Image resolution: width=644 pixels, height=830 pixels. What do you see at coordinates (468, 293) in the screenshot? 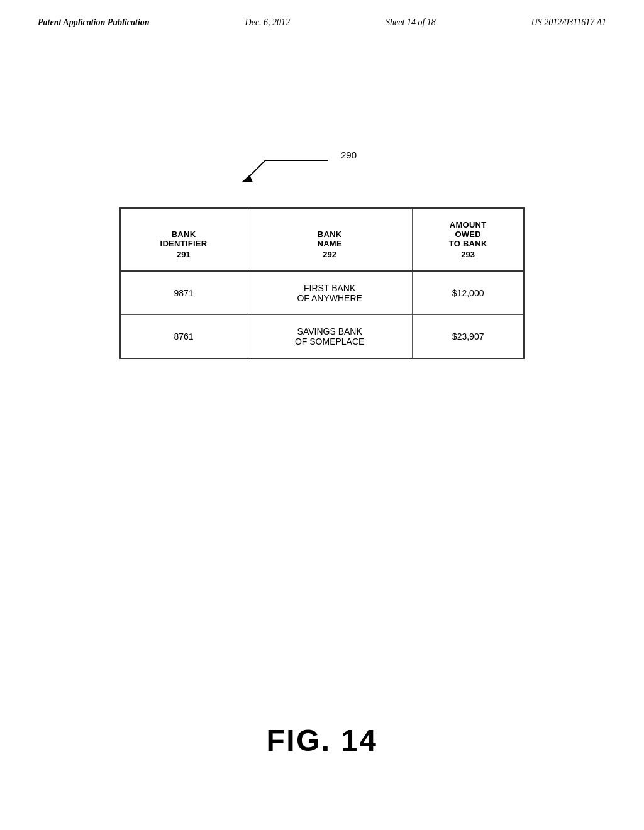
I see `cell-amount-1: $12,000` at bounding box center [468, 293].